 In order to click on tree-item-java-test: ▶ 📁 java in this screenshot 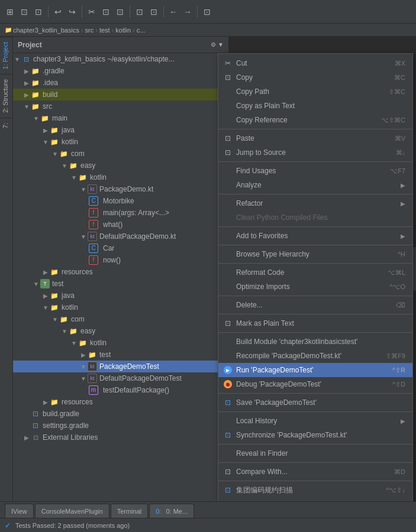, I will do `click(121, 296)`.